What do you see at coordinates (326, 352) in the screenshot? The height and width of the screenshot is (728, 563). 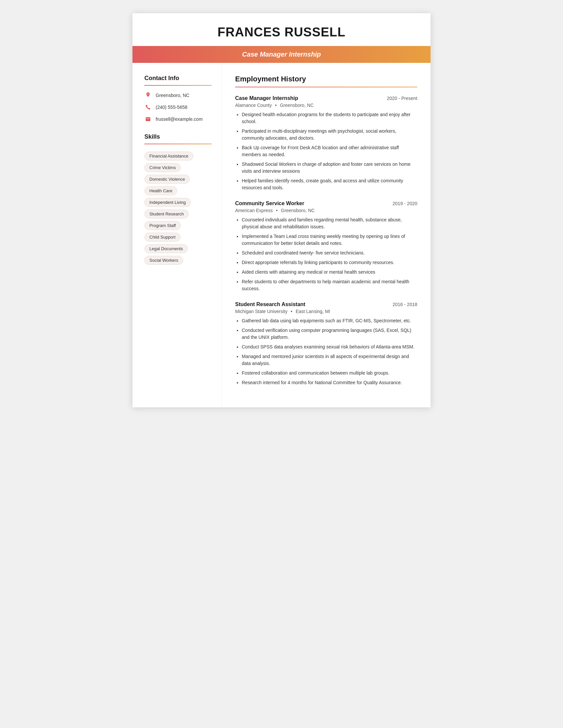 I see `job-bullets: Gathered lab data using lab equipments s…` at bounding box center [326, 352].